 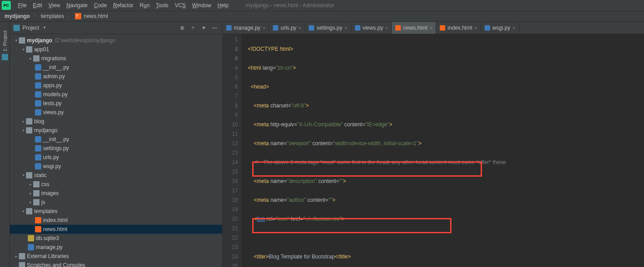 What do you see at coordinates (460, 28) in the screenshot?
I see `tab-label: index.html` at bounding box center [460, 28].